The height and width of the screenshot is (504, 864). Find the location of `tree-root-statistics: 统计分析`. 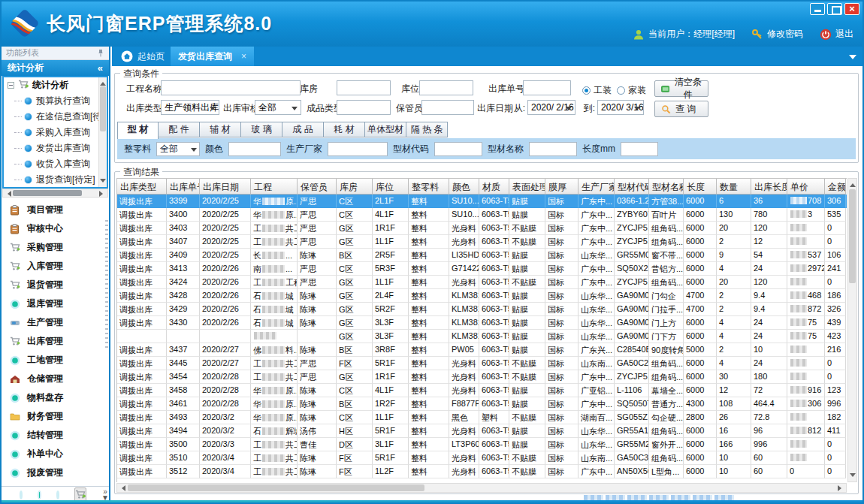

tree-root-statistics: 统计分析 is located at coordinates (51, 86).